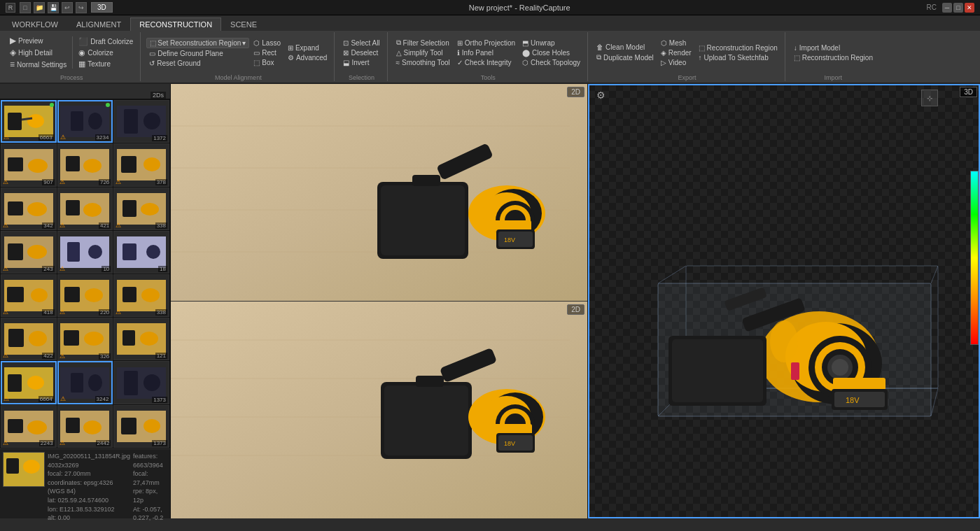 The width and height of the screenshot is (980, 531). What do you see at coordinates (81, 8) in the screenshot?
I see `toolbar-redo: ↪` at bounding box center [81, 8].